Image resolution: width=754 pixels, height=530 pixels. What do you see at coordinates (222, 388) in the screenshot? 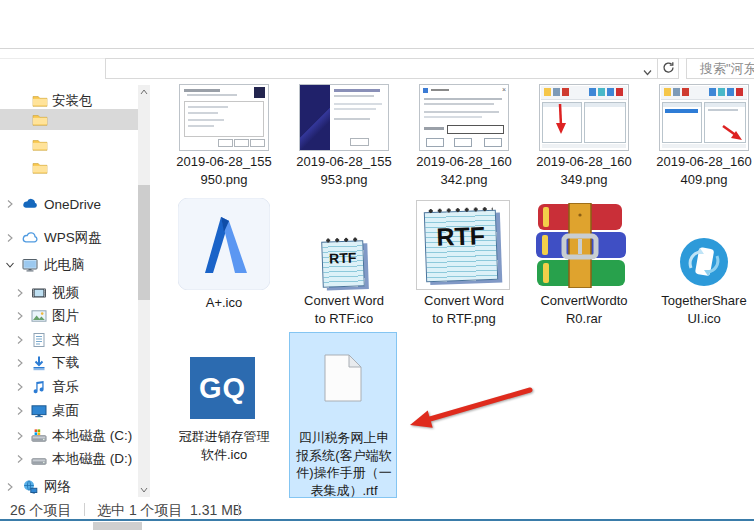
I see `gq-logo-icon: GQ` at bounding box center [222, 388].